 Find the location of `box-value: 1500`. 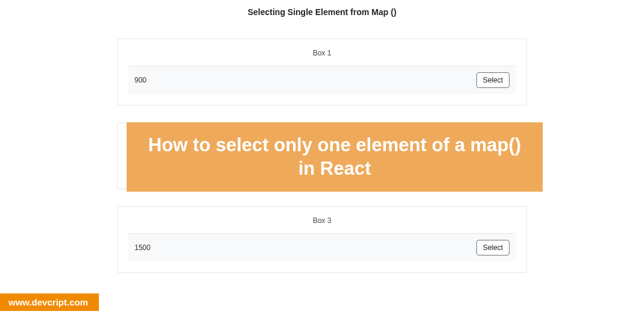

box-value: 1500 is located at coordinates (142, 248).